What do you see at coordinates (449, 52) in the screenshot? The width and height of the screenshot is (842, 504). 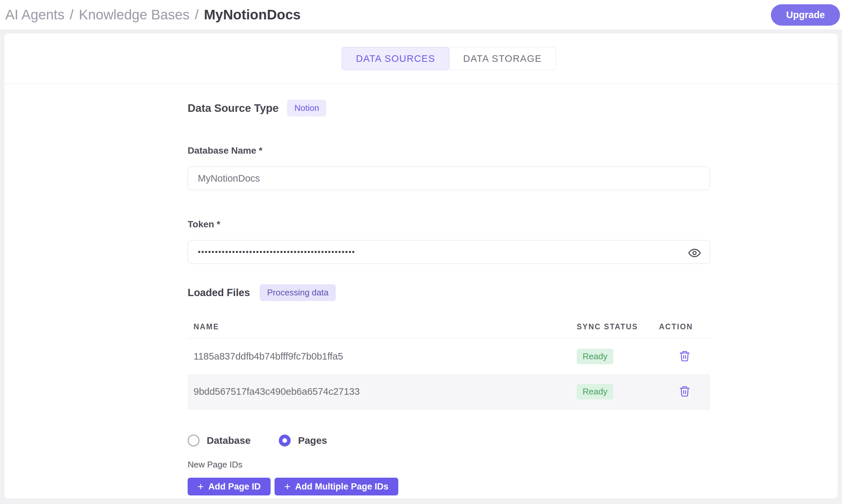 I see `tabs-section: DATA SOURCES DATA STORAGE` at bounding box center [449, 52].